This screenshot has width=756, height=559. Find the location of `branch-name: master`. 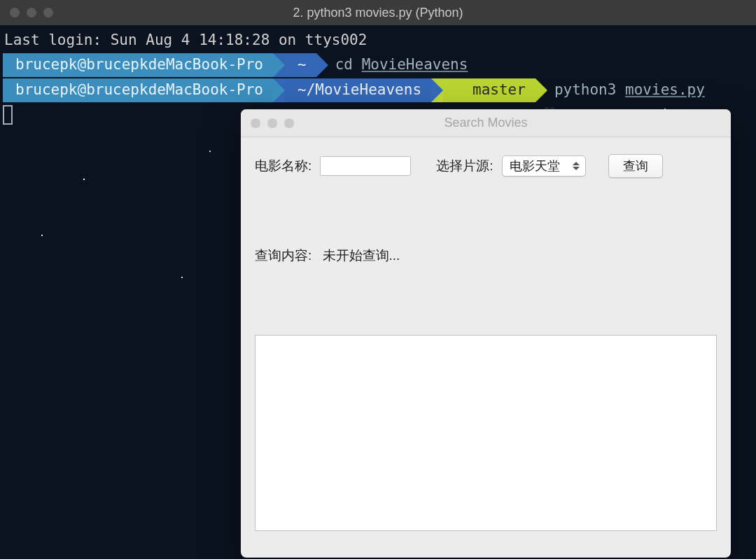

branch-name: master is located at coordinates (499, 90).